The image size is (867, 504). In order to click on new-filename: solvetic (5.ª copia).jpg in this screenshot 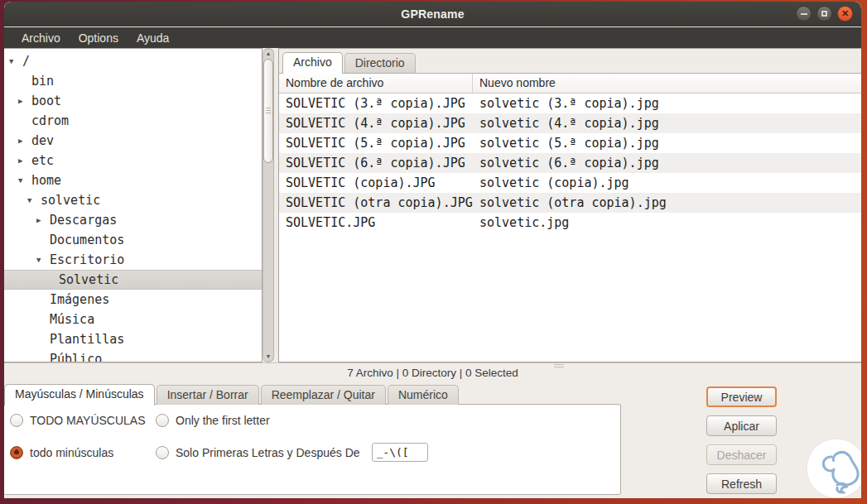, I will do `click(667, 143)`.